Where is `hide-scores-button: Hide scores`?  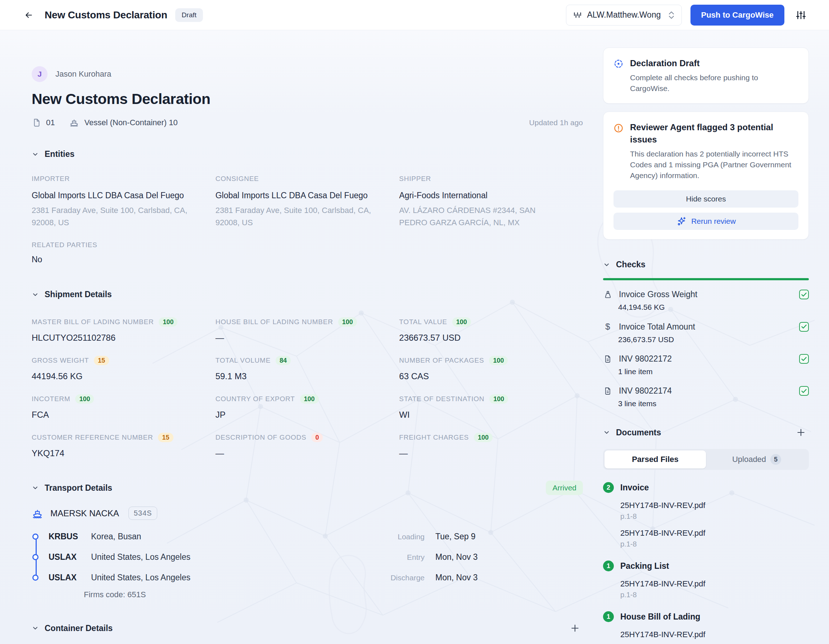
hide-scores-button: Hide scores is located at coordinates (706, 199).